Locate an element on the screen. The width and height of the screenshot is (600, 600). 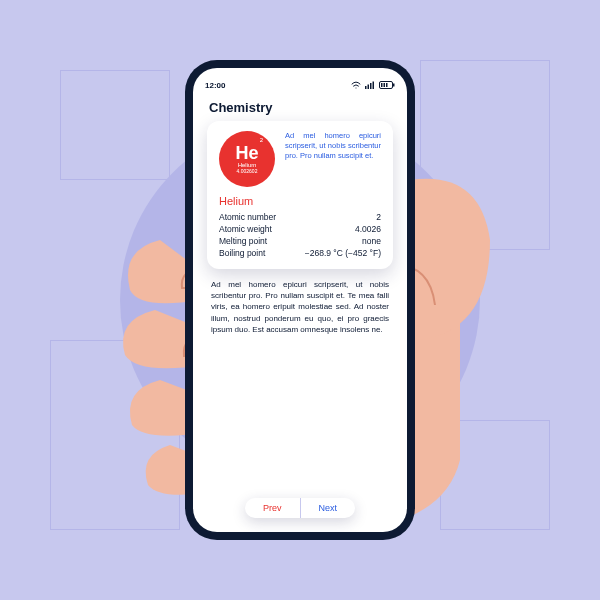
next-button: Next is located at coordinates (328, 508).